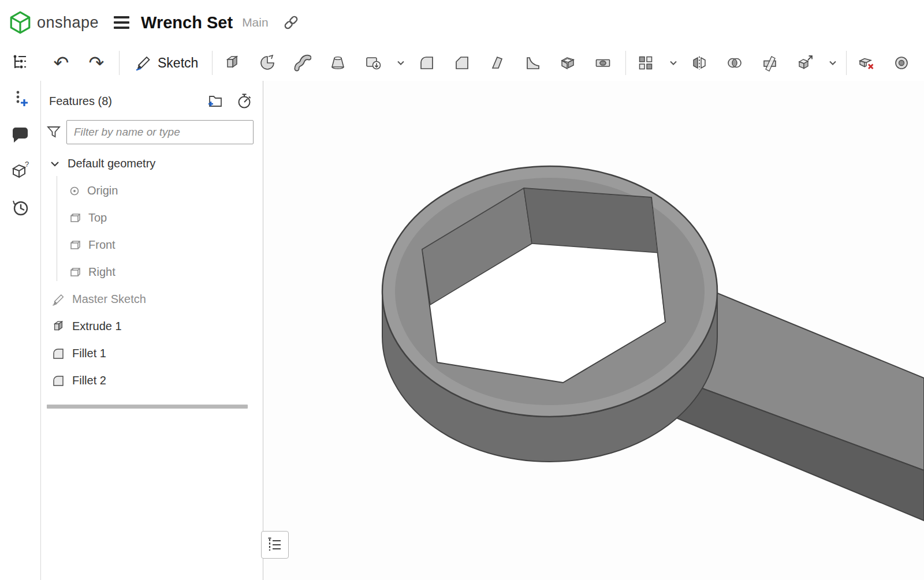 The width and height of the screenshot is (924, 580). Describe the element at coordinates (866, 63) in the screenshot. I see `delete-part-icon` at that location.